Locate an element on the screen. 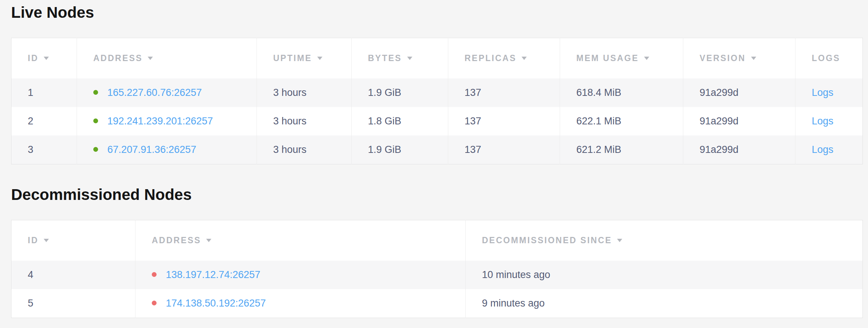 Image resolution: width=868 pixels, height=328 pixels. node-id-cell: 2 is located at coordinates (44, 121).